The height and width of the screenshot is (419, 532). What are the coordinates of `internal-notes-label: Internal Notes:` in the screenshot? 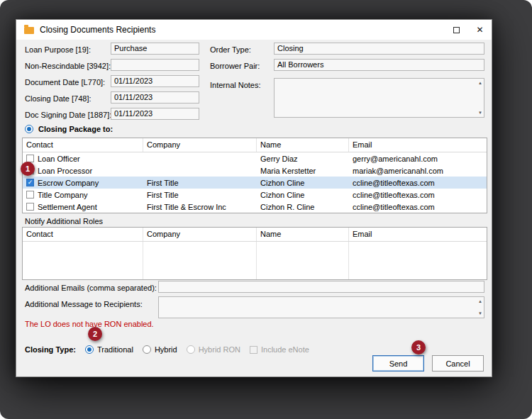 It's located at (235, 85).